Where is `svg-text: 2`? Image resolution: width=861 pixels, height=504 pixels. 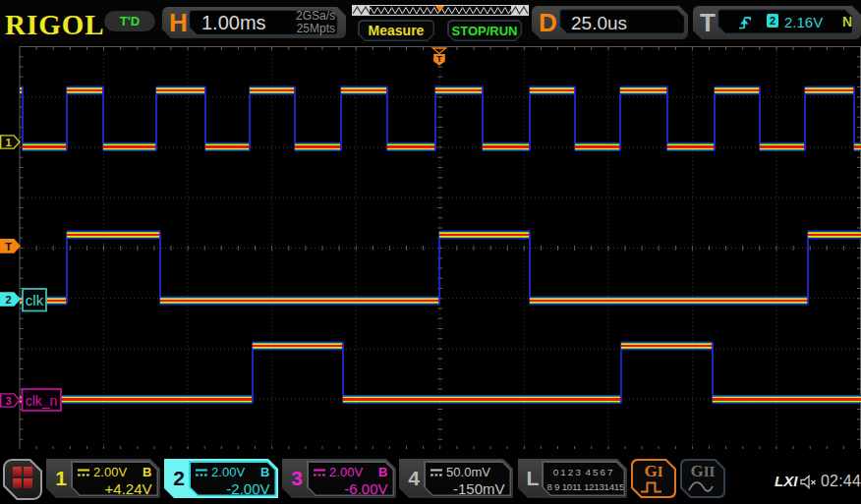
svg-text: 2 is located at coordinates (8, 300).